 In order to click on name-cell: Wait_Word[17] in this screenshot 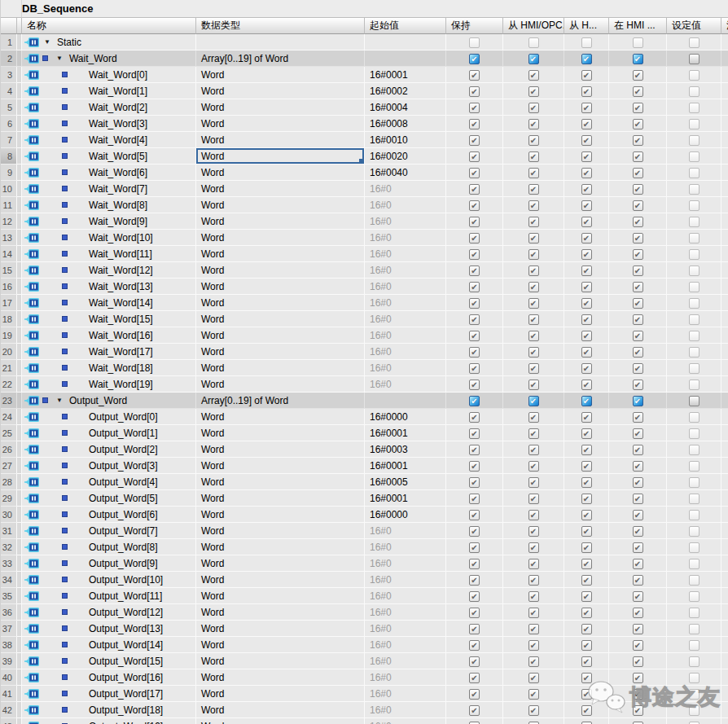, I will do `click(109, 352)`.